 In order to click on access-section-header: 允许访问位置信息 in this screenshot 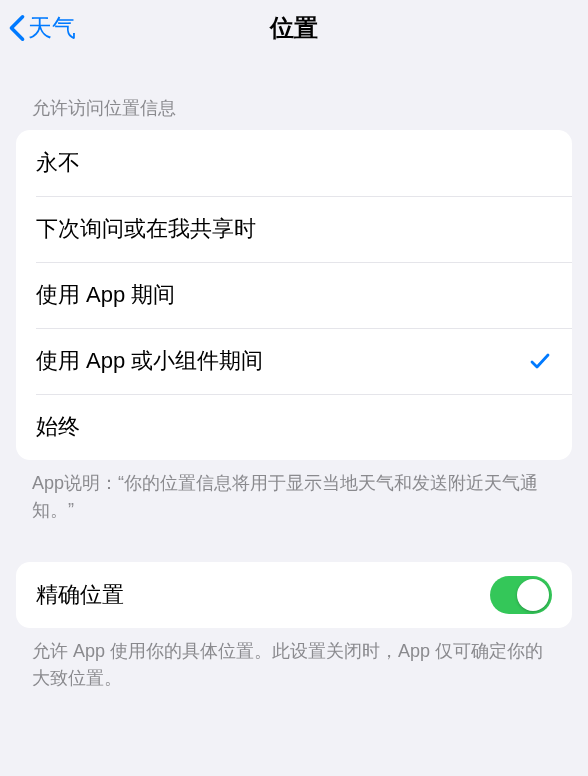, I will do `click(294, 93)`.